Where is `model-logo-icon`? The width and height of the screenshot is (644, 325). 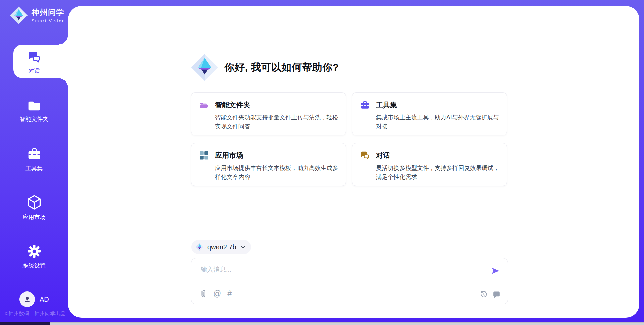 model-logo-icon is located at coordinates (200, 247).